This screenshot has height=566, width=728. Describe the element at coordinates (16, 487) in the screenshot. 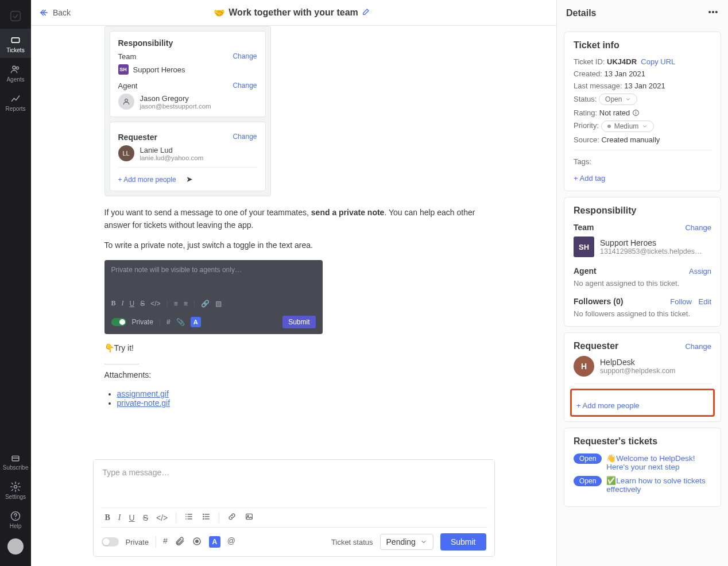

I see `gear-icon` at that location.